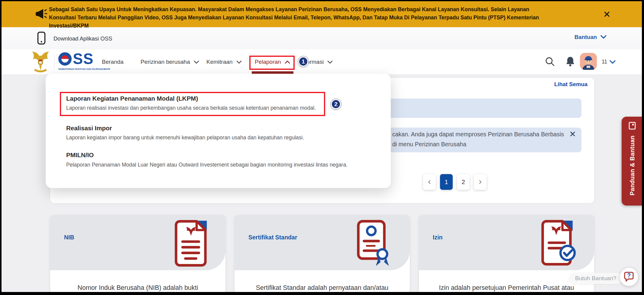 The height and width of the screenshot is (295, 644). What do you see at coordinates (559, 244) in the screenshot?
I see `document-check-icon` at bounding box center [559, 244].